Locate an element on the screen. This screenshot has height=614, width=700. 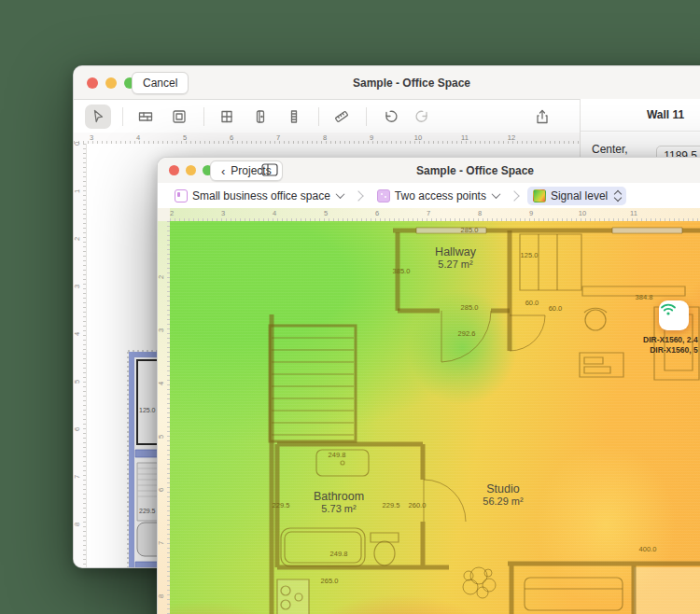
redo-button is located at coordinates (423, 117).